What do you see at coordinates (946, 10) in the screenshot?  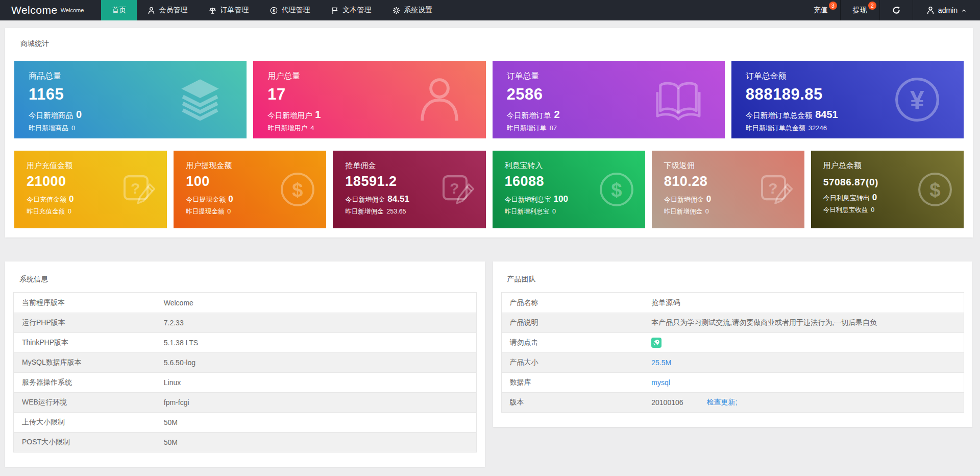 I see `user-menu: admin` at bounding box center [946, 10].